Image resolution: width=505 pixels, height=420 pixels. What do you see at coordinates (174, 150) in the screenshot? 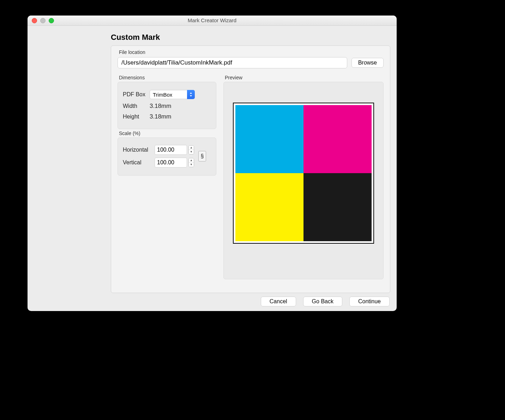
I see `horizontal-stepper: ▲ ▼` at bounding box center [174, 150].